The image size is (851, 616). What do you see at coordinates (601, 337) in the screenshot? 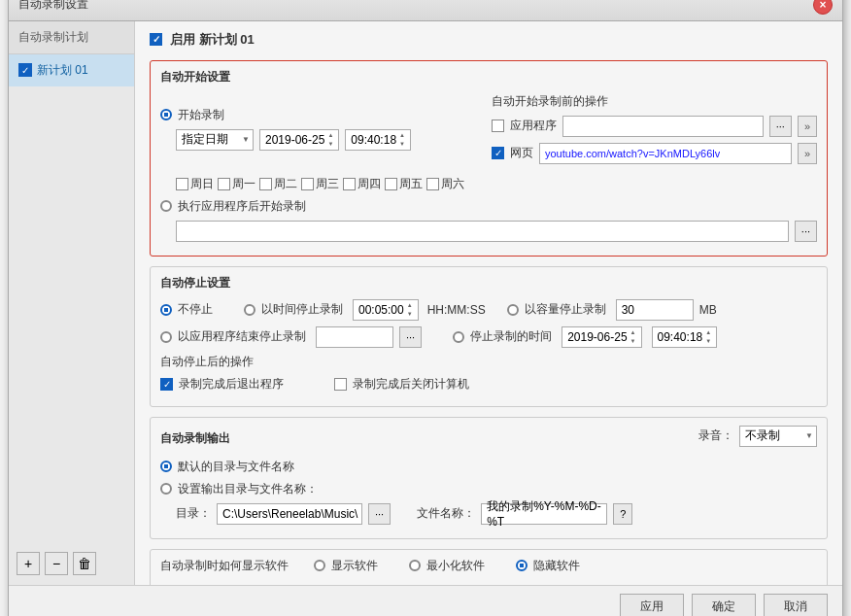
I see `stop-date-input: 2019-06-25 ▲ ▼` at bounding box center [601, 337].